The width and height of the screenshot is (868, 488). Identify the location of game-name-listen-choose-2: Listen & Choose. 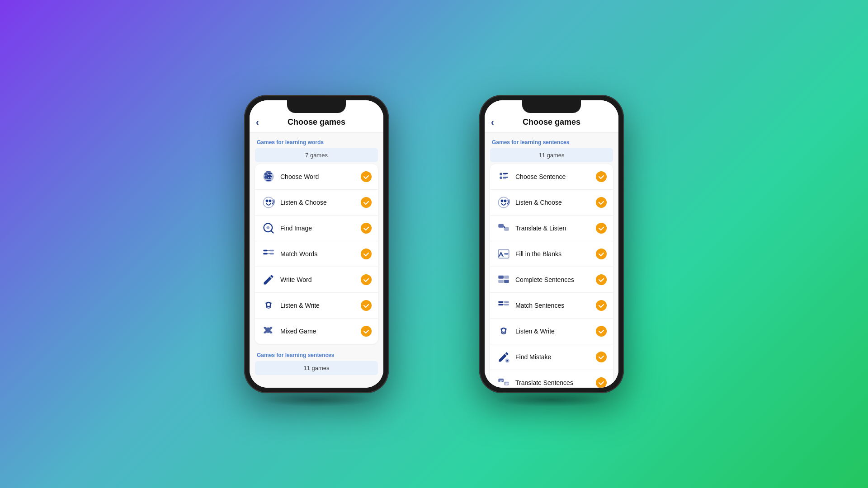
(553, 202).